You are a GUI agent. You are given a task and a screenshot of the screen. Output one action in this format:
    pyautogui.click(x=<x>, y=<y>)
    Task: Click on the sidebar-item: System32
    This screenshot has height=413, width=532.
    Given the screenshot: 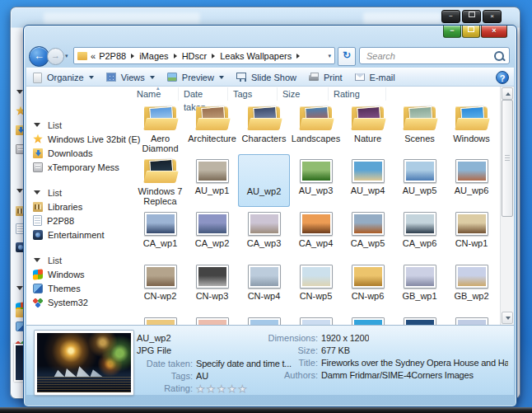 What is the action you would take?
    pyautogui.click(x=82, y=302)
    